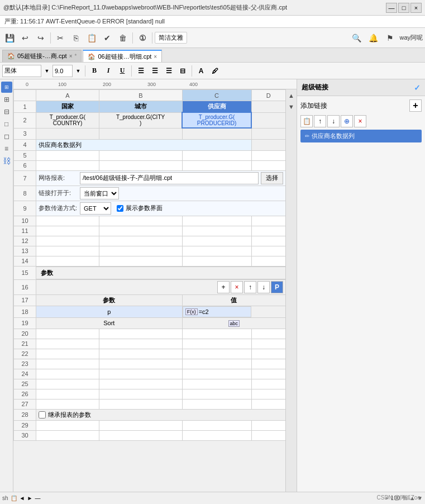 The height and width of the screenshot is (504, 425). Describe the element at coordinates (217, 107) in the screenshot. I see `cell-1C: 供应商` at that location.